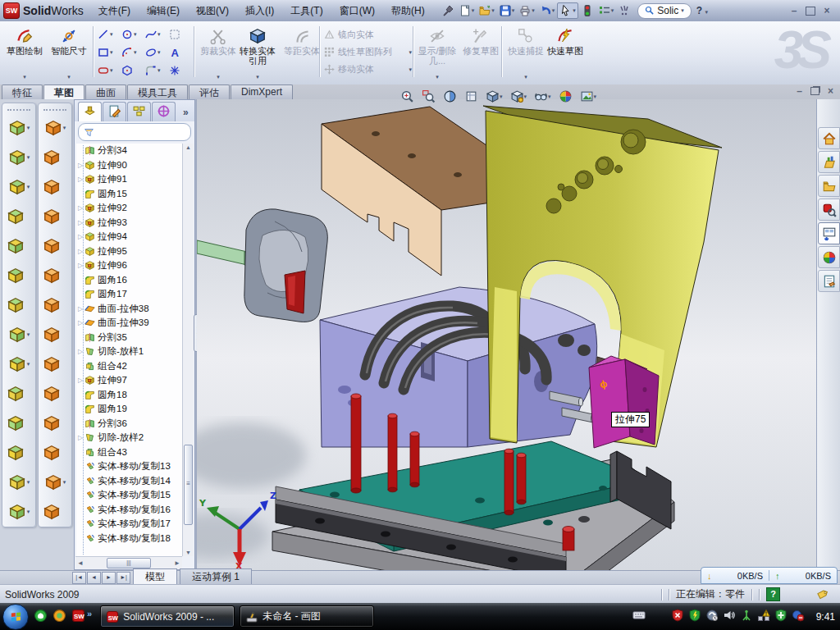 The image size is (840, 630). What do you see at coordinates (19, 512) in the screenshot?
I see `spline-handle-button: ▾` at bounding box center [19, 512].